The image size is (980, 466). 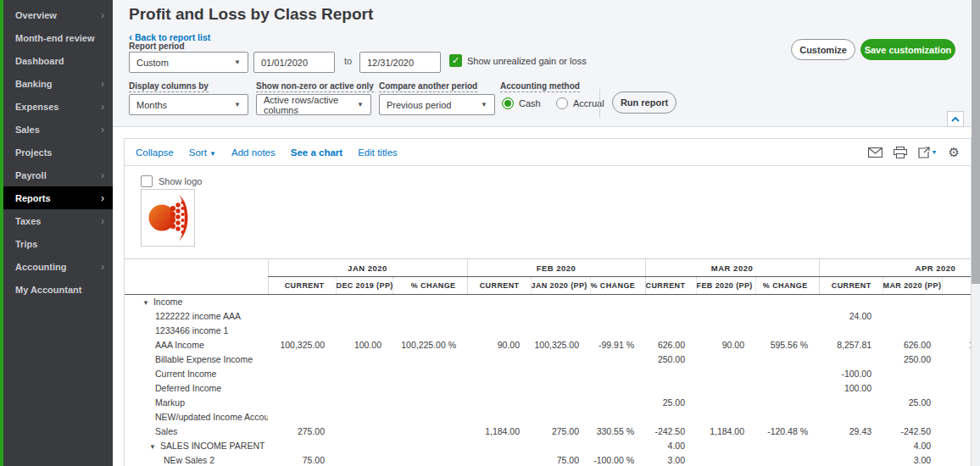 What do you see at coordinates (58, 61) in the screenshot?
I see `sidebar-item-dashboard: Dashboard` at bounding box center [58, 61].